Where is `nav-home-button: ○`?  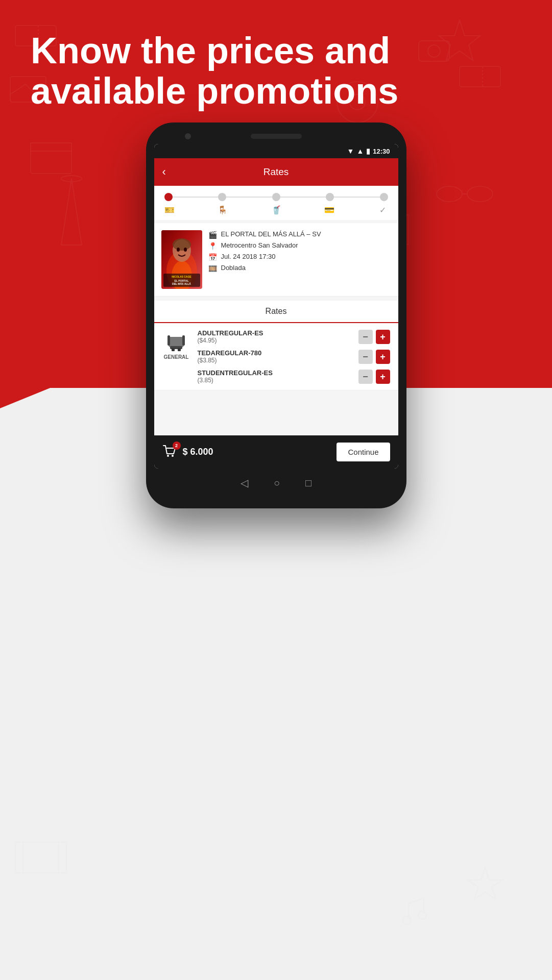 nav-home-button: ○ is located at coordinates (277, 483).